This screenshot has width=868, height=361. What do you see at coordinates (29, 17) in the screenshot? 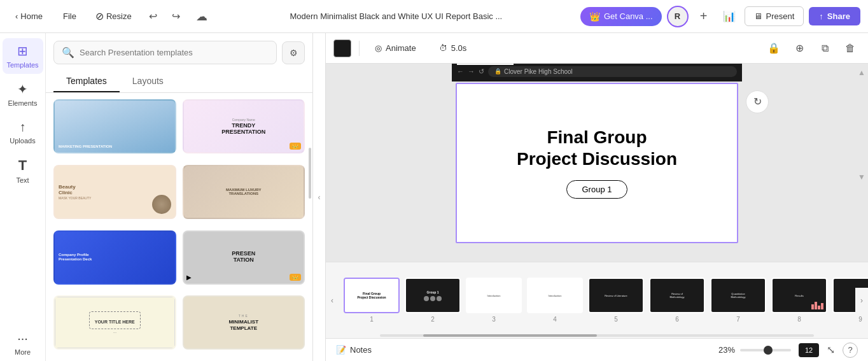
I see `home-button: ‹ Home` at bounding box center [29, 17].